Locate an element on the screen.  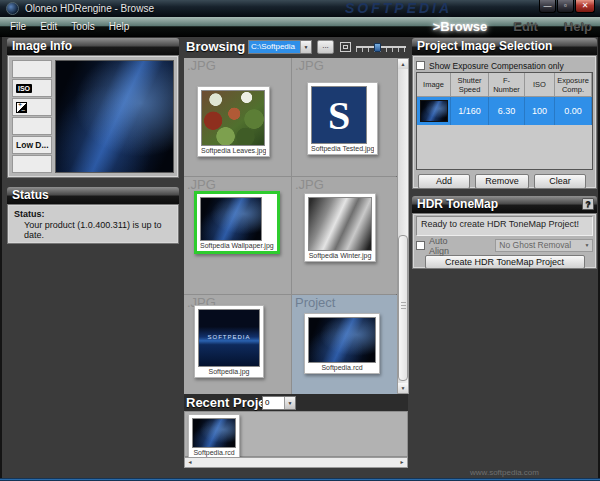
tab-edit: Edit is located at coordinates (526, 26).